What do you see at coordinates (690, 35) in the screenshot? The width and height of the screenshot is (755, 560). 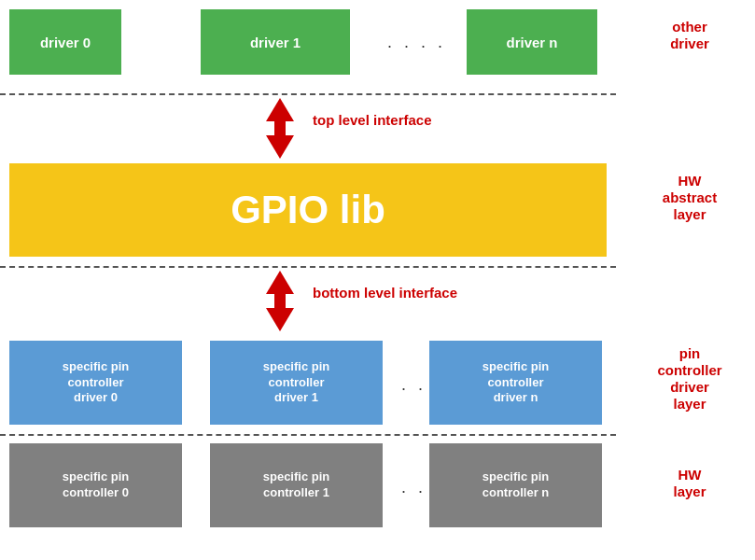 I see `other-driver-label: otherdriver` at bounding box center [690, 35].